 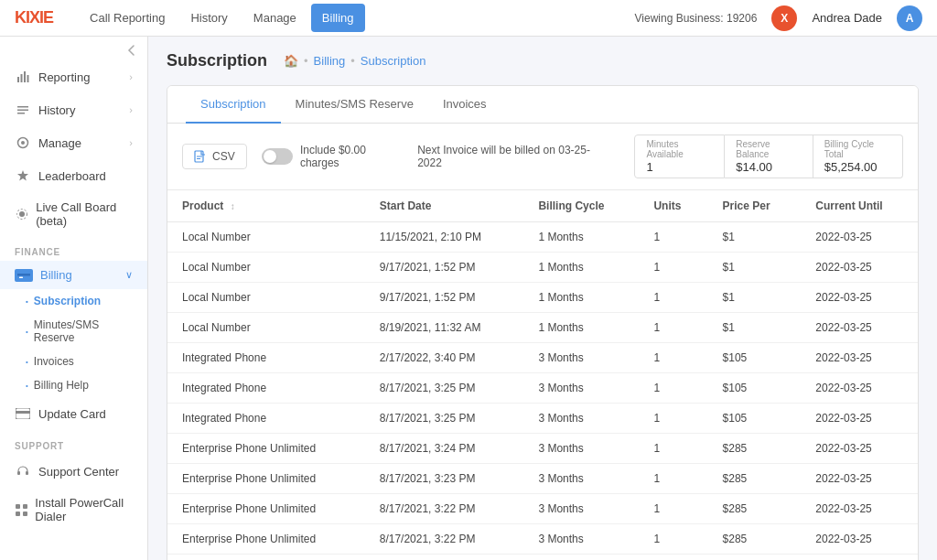 What do you see at coordinates (769, 156) in the screenshot?
I see `stats-boxes: Minutes Available 1 Reserve Balance $14.…` at bounding box center [769, 156].